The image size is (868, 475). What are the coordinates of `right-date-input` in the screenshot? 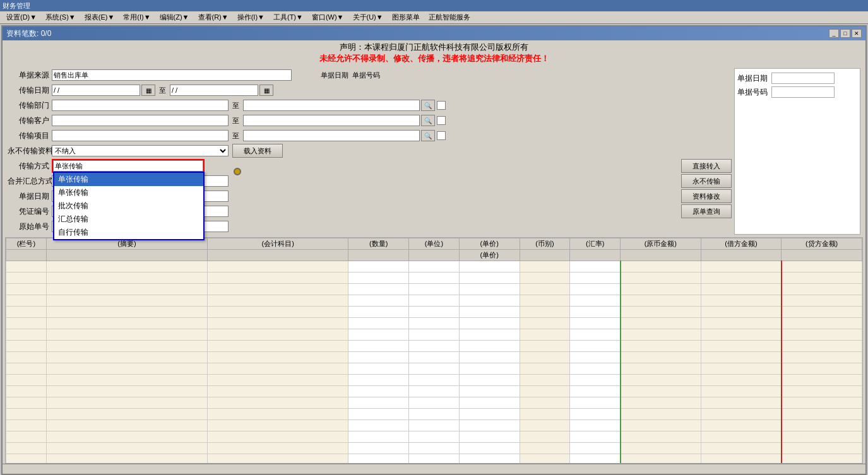 It's located at (803, 78).